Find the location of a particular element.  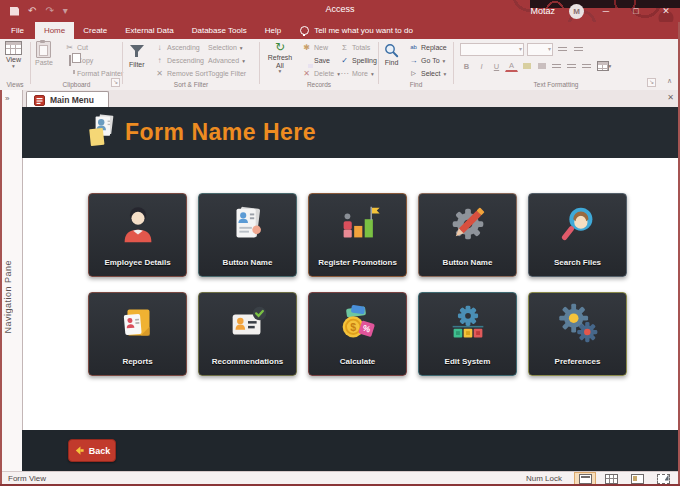

remove-sort-button: ✕ Remove Sort is located at coordinates (182, 74).